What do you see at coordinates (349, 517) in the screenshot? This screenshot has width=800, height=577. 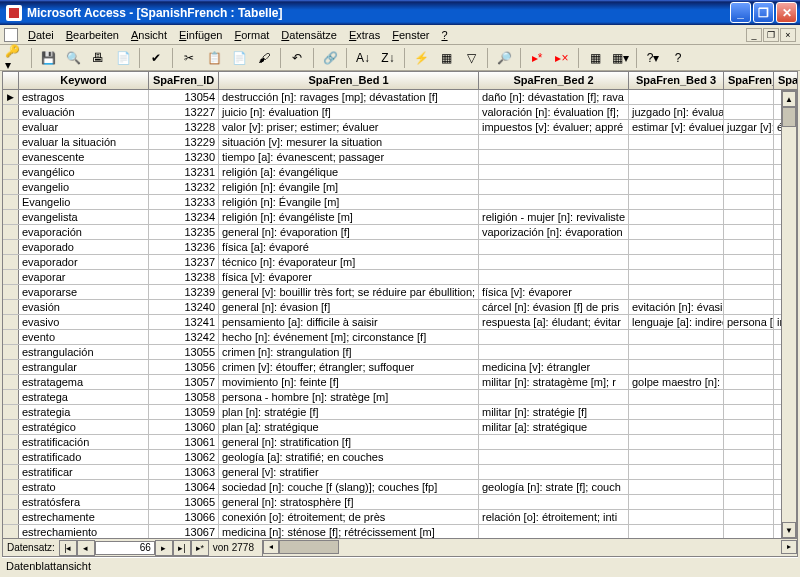 I see `cell: conexión [o]: étroitement; de près` at bounding box center [349, 517].